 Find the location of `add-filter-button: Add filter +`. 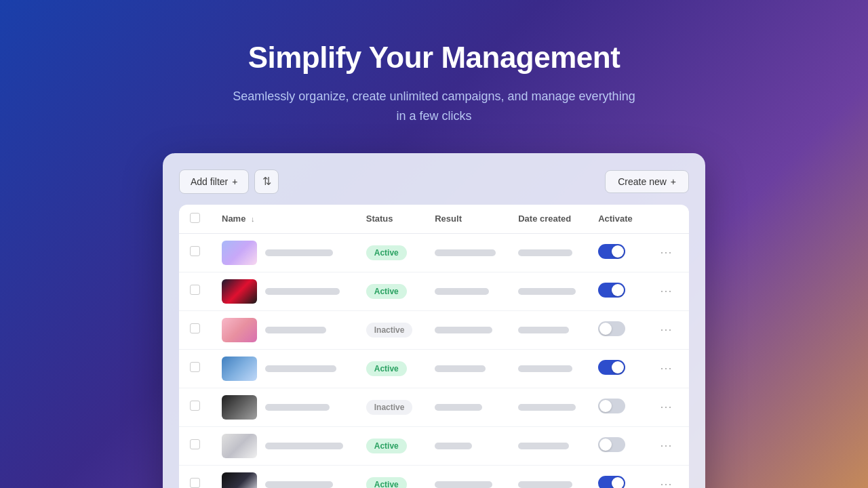

add-filter-button: Add filter + is located at coordinates (214, 182).